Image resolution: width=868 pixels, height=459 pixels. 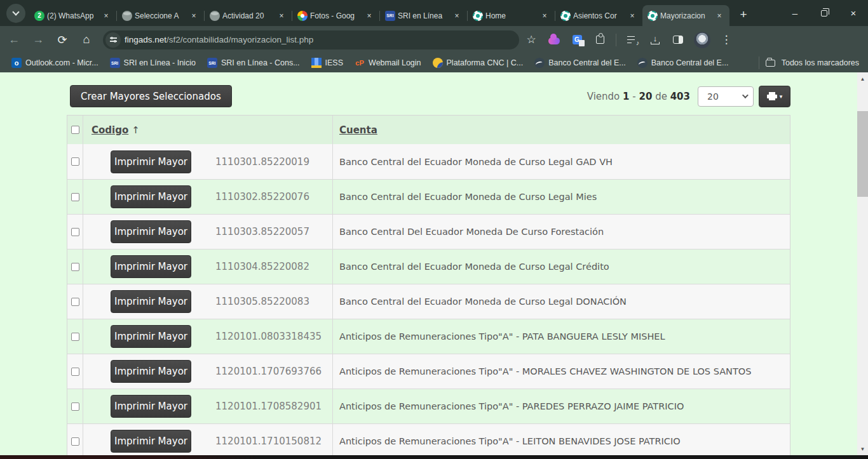 What do you see at coordinates (153, 63) in the screenshot?
I see `bookmark-item-2: SRISRI en Línea - Inicio` at bounding box center [153, 63].